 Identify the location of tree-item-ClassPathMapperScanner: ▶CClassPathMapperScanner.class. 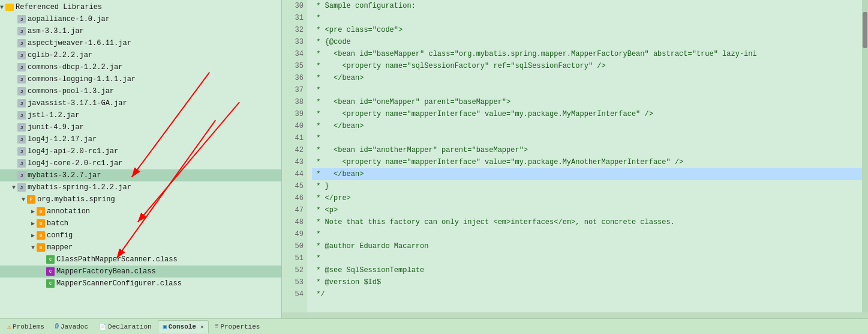
(140, 260).